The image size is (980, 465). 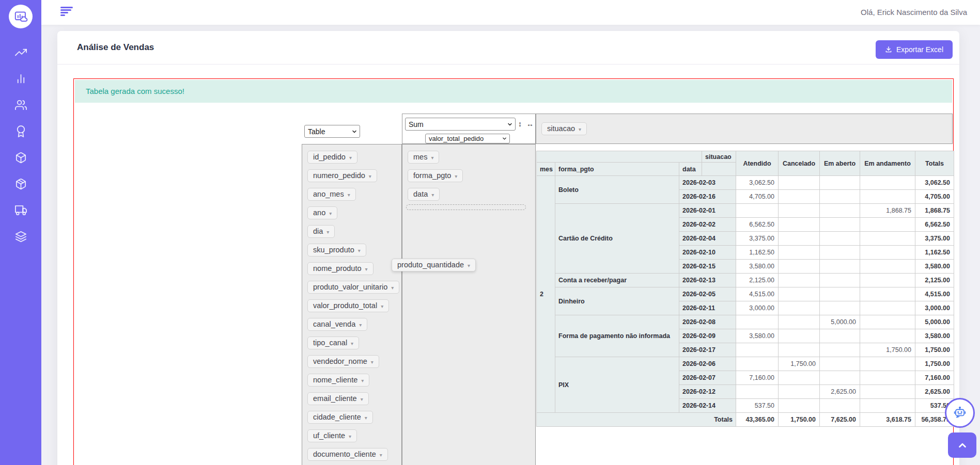 I want to click on aggregator-field-select: valor_total_pedido, so click(x=468, y=138).